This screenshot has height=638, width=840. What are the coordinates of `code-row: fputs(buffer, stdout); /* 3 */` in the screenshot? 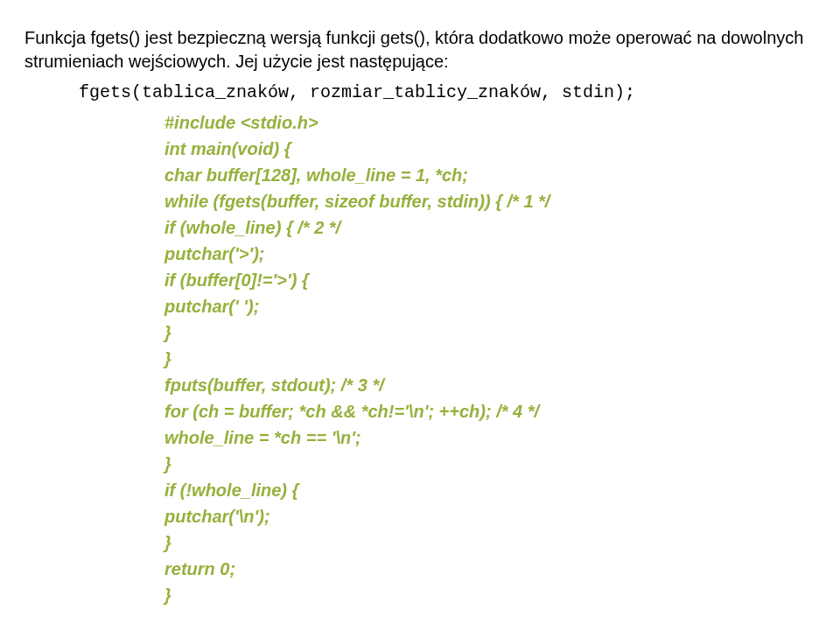 It's located at (490, 385).